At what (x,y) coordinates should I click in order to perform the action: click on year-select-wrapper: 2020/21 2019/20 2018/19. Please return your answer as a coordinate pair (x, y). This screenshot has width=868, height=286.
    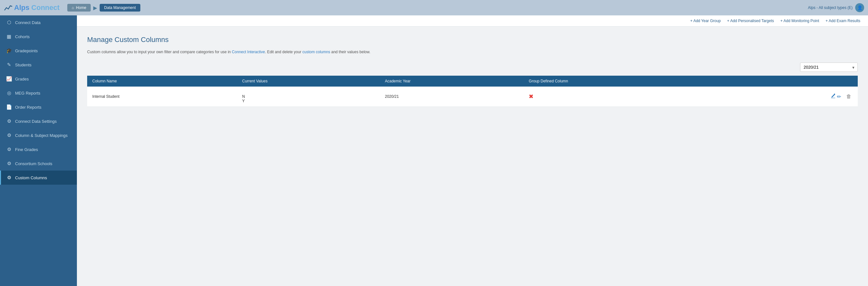
    Looking at the image, I should click on (829, 67).